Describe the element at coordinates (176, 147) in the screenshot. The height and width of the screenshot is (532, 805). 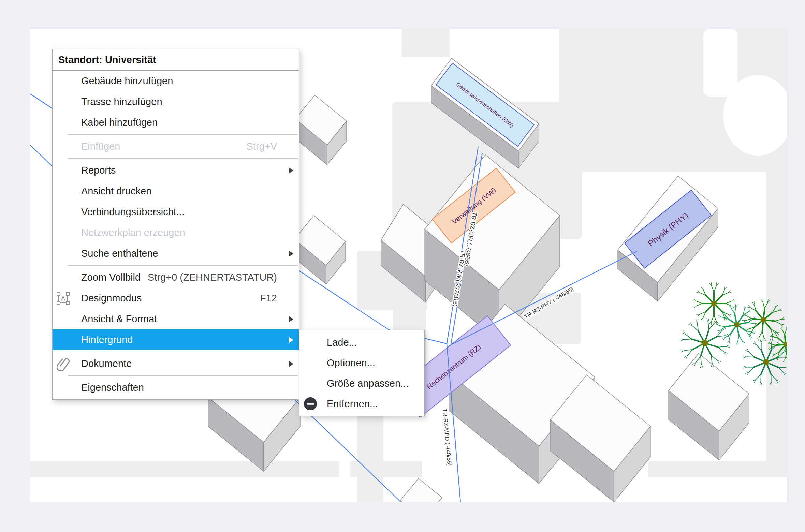
I see `menu-item-einf-gen: EinfügenStrg+V` at that location.